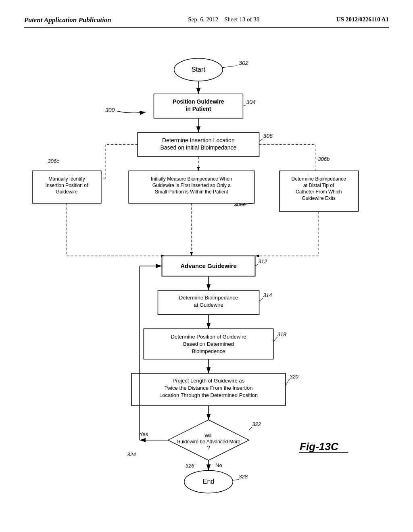  What do you see at coordinates (319, 447) in the screenshot?
I see `fig-label: Fig-13C` at bounding box center [319, 447].